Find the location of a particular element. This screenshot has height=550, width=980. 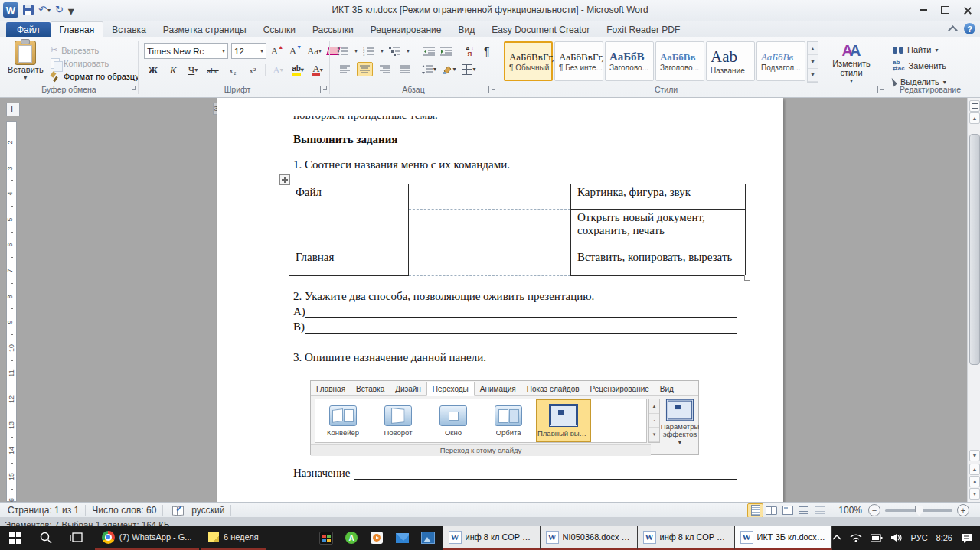

text-effects-button: А▾ is located at coordinates (278, 70).